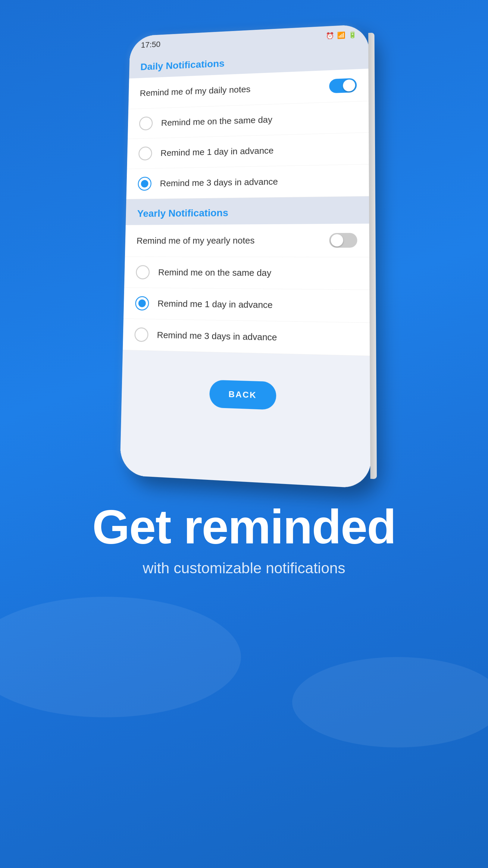  Describe the element at coordinates (244, 527) in the screenshot. I see `main-headline: Get reminded` at that location.